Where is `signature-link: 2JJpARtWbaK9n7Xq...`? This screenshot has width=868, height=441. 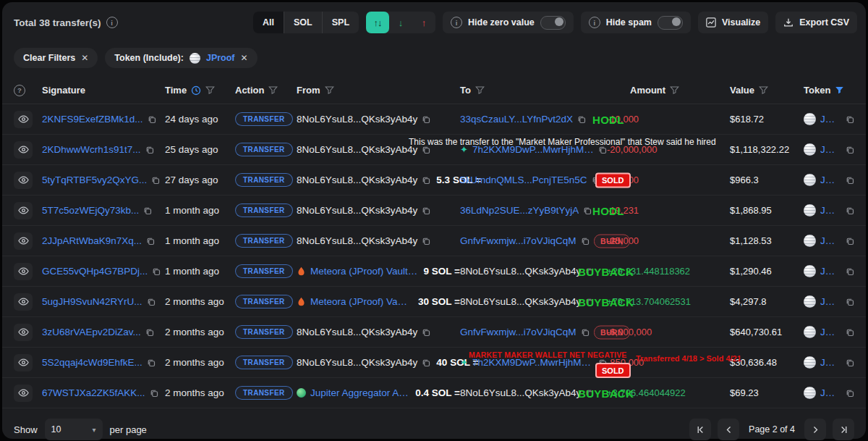 signature-link: 2JJpARtWbaK9n7Xq... is located at coordinates (92, 240).